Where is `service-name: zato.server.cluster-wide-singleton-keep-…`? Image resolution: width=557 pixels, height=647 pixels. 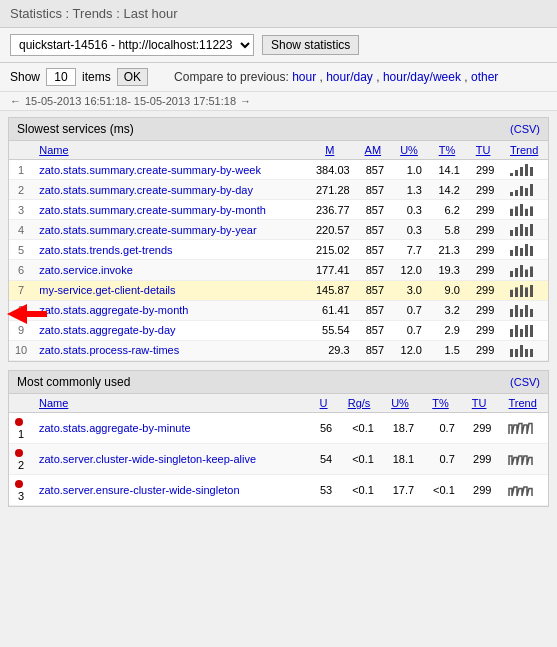
service-name: zato.server.cluster-wide-singleton-keep-… is located at coordinates (171, 458).